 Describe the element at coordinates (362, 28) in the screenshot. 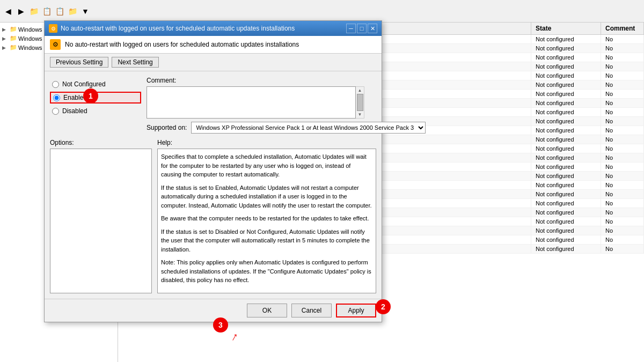

I see `dialog-controls: ─ □ ✕` at that location.